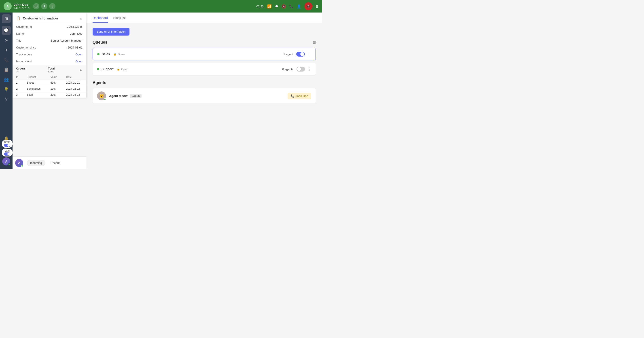 Image resolution: width=644 pixels, height=338 pixels. Describe the element at coordinates (8, 6) in the screenshot. I see `caller-avatar: A` at that location.